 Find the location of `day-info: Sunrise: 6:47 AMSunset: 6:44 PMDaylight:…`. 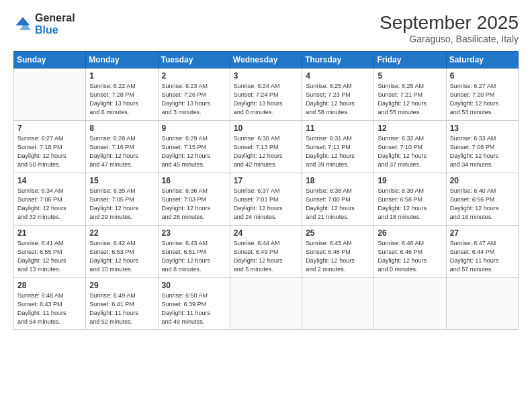

day-info: Sunrise: 6:47 AMSunset: 6:44 PMDaylight:… is located at coordinates (482, 257).